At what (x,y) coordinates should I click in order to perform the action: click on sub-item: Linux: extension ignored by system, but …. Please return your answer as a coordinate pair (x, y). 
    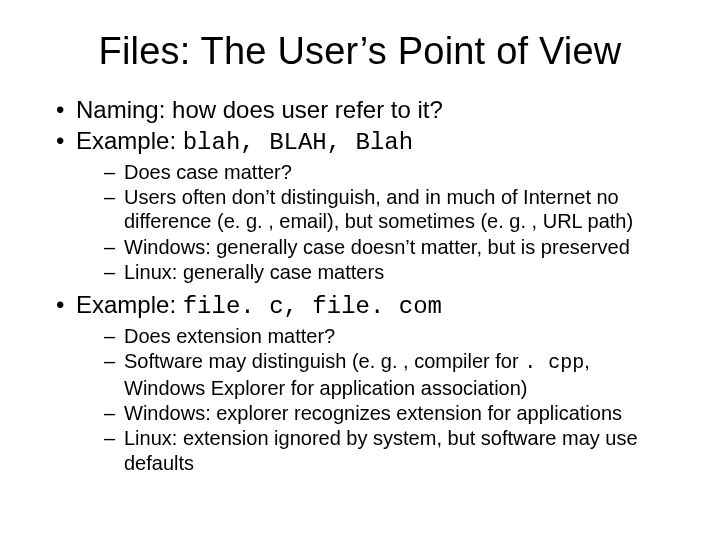
    Looking at the image, I should click on (388, 450).